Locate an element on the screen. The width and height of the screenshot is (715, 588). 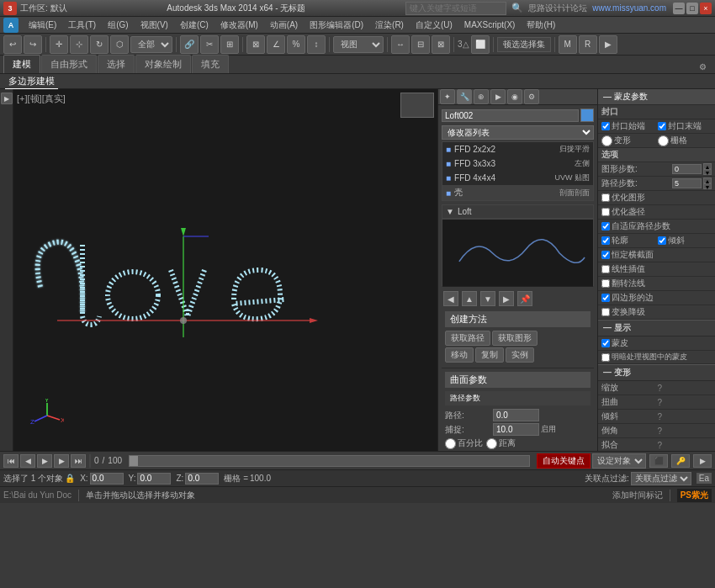
auto-key-btn: 自动关键点 is located at coordinates (564, 461).